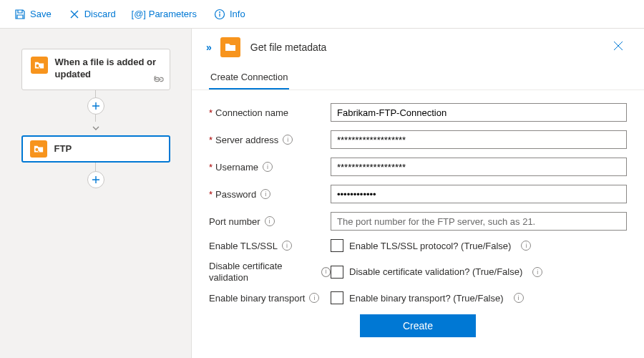  Describe the element at coordinates (479, 140) in the screenshot. I see `server-address-input` at that location.